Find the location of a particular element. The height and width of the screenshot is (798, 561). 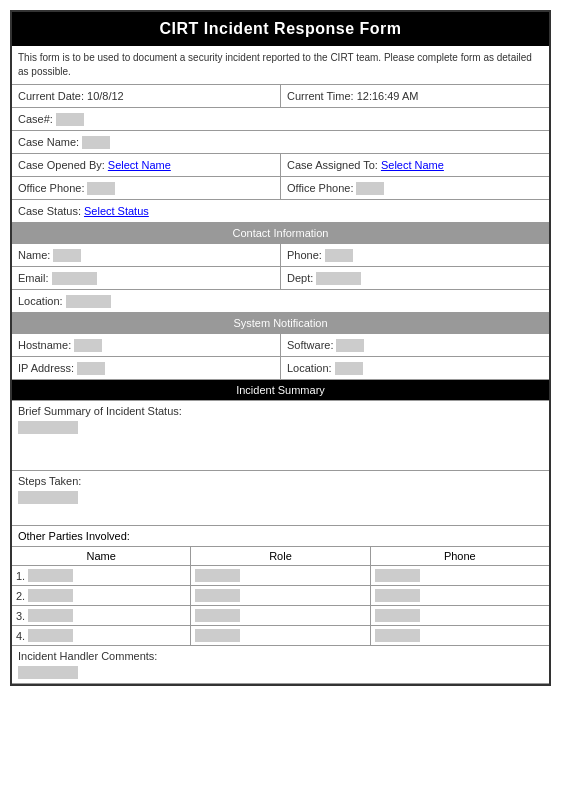

contact-location-input is located at coordinates (88, 302).